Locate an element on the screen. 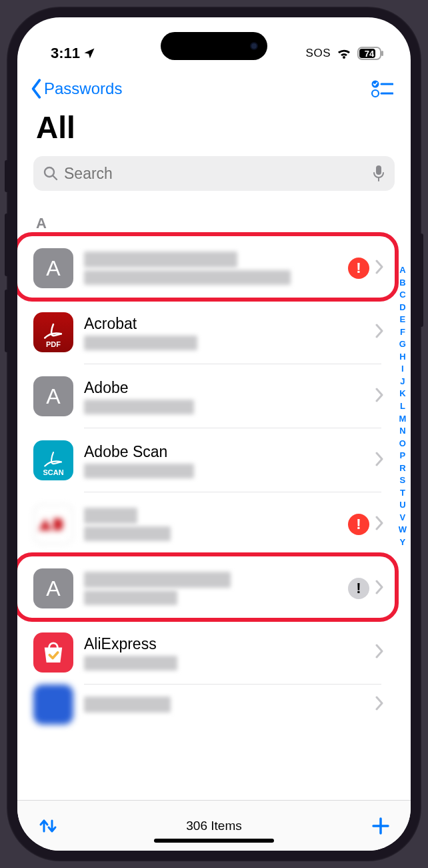  index-letter: M is located at coordinates (403, 419).